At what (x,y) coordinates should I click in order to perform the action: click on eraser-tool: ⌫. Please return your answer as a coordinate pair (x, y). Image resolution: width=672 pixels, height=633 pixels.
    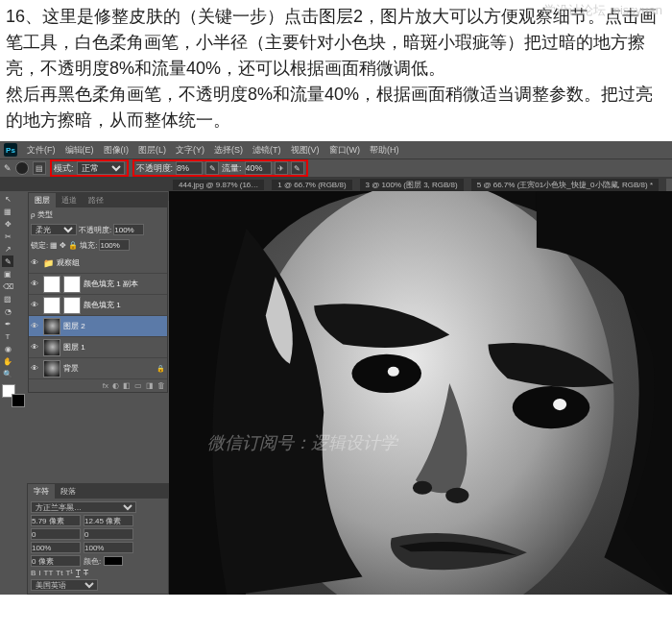
    Looking at the image, I should click on (8, 286).